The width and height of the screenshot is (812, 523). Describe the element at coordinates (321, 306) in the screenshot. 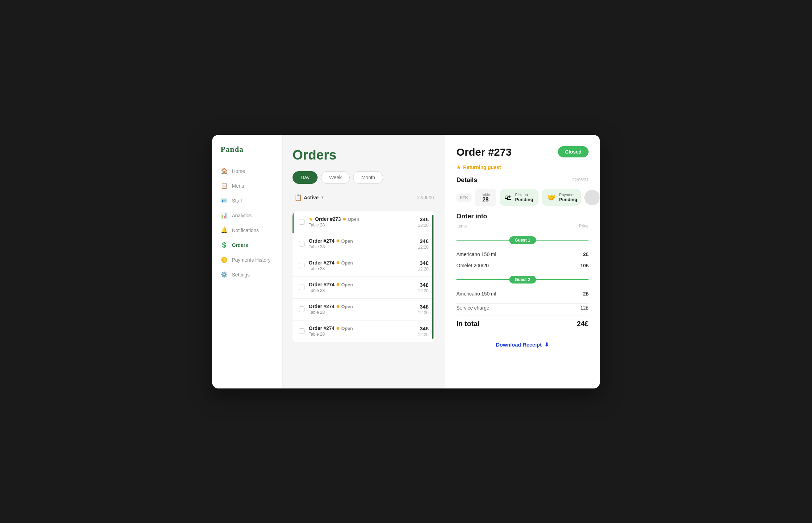

I see `order-number-text: Order #274` at that location.